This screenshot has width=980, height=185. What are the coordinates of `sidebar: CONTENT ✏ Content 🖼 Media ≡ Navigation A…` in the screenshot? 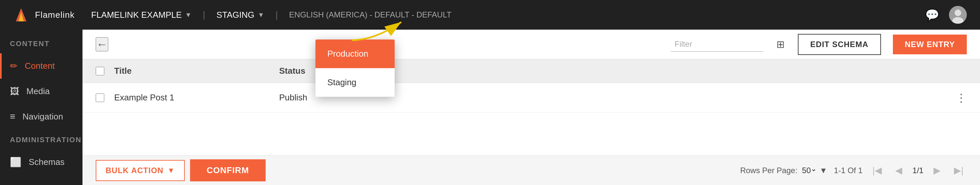 It's located at (41, 107).